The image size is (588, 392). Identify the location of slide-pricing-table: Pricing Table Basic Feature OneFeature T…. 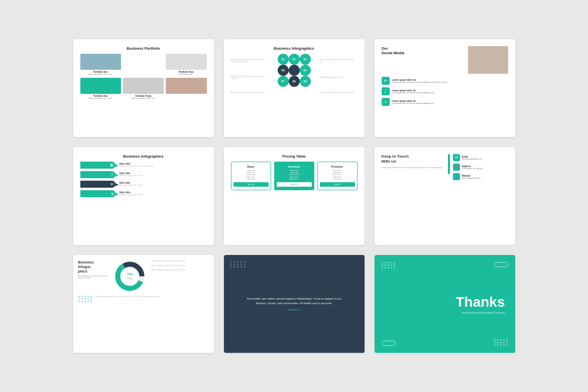
(294, 196).